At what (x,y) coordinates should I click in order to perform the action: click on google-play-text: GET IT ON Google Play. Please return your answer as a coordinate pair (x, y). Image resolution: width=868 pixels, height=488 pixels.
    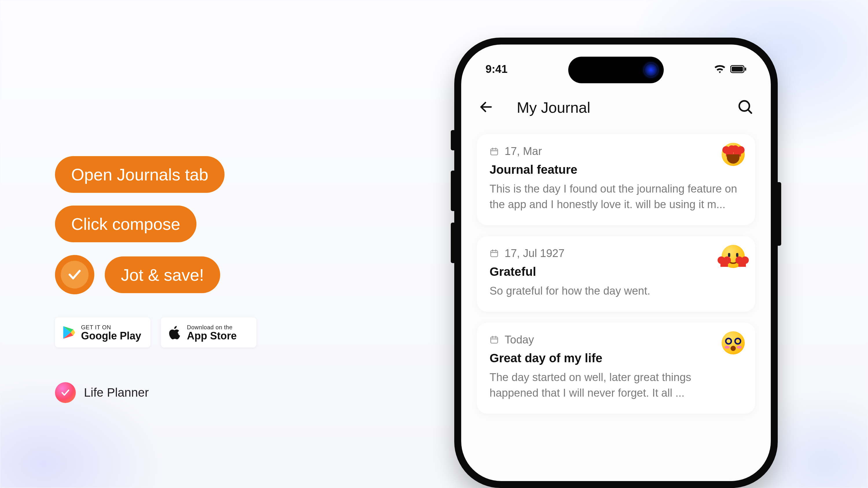
    Looking at the image, I should click on (111, 333).